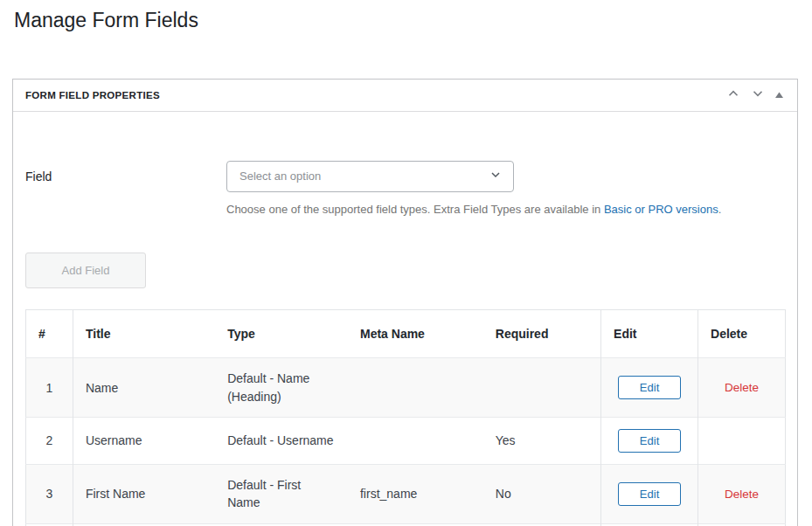 The width and height of the screenshot is (812, 526). Describe the element at coordinates (281, 494) in the screenshot. I see `cell-type: Default - First Name` at that location.